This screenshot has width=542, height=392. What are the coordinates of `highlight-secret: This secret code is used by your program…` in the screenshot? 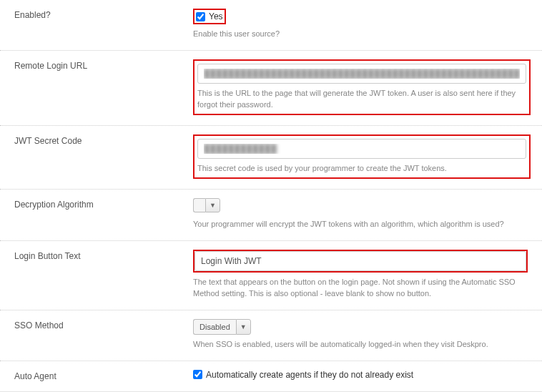 It's located at (362, 157).